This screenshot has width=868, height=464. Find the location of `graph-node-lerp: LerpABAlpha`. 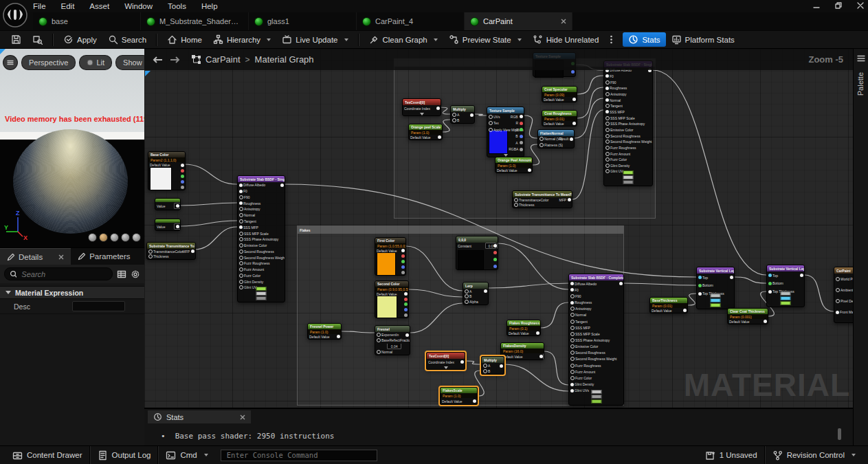

graph-node-lerp: LerpABAlpha is located at coordinates (476, 294).